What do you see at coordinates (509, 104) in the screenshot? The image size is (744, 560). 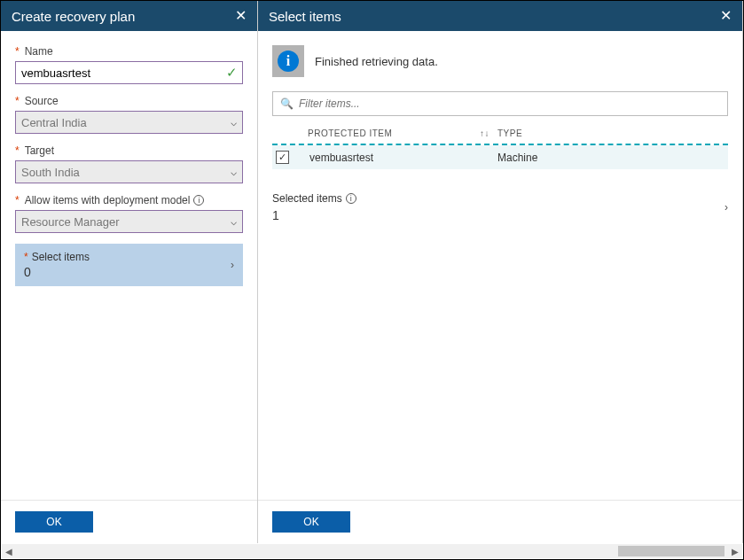 I see `filter-input` at bounding box center [509, 104].